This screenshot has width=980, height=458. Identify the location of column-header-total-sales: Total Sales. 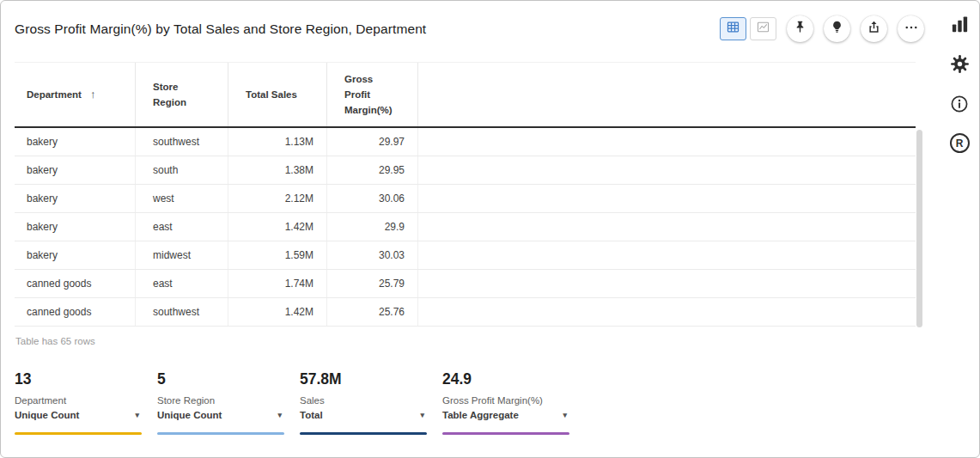
(278, 95).